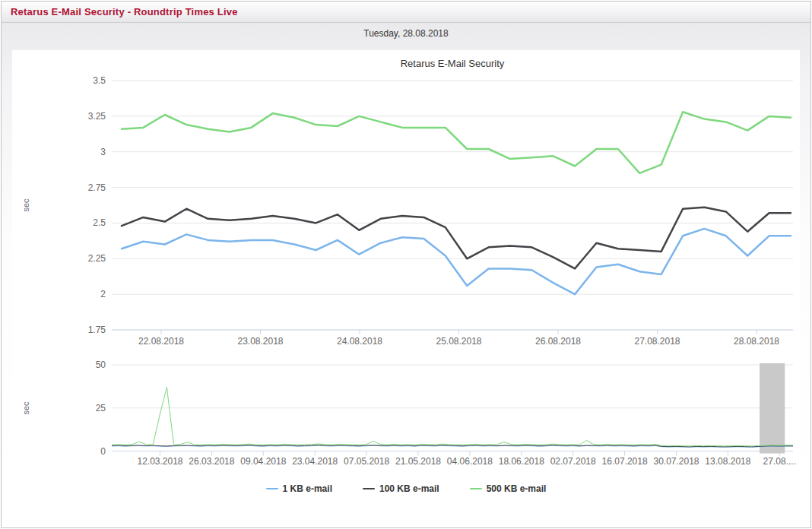 This screenshot has height=529, width=812. What do you see at coordinates (756, 341) in the screenshot?
I see `main-x-tick-label: 28.08.2018` at bounding box center [756, 341].